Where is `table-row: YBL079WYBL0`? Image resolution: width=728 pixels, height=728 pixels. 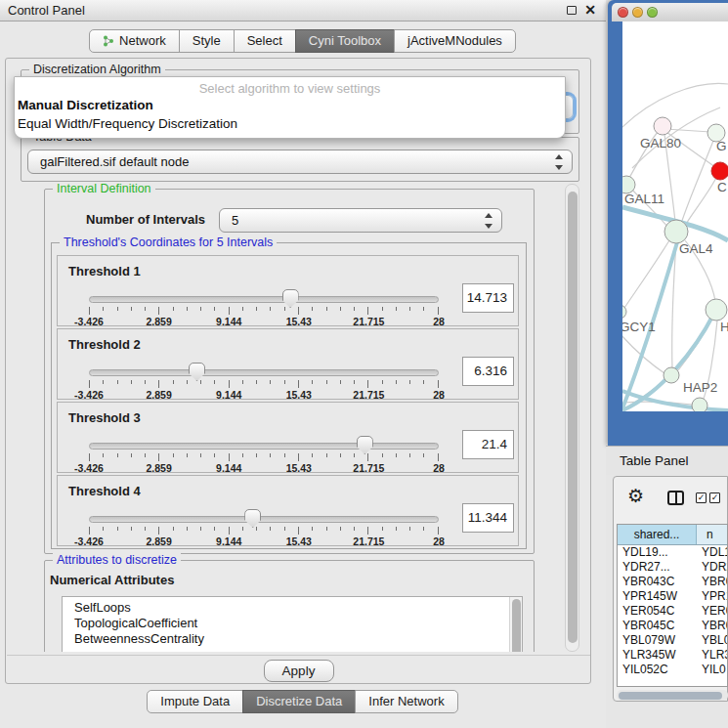
table-row: YBL079WYBL0 is located at coordinates (672, 641).